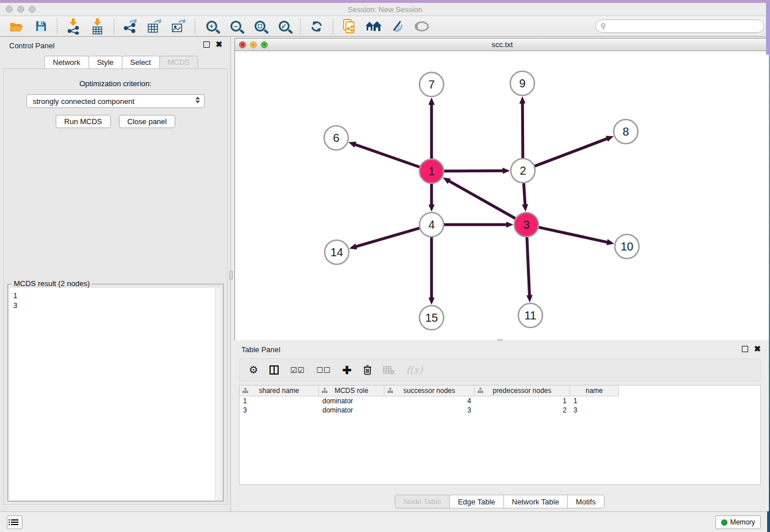  I want to click on svg-text: 7, so click(431, 84).